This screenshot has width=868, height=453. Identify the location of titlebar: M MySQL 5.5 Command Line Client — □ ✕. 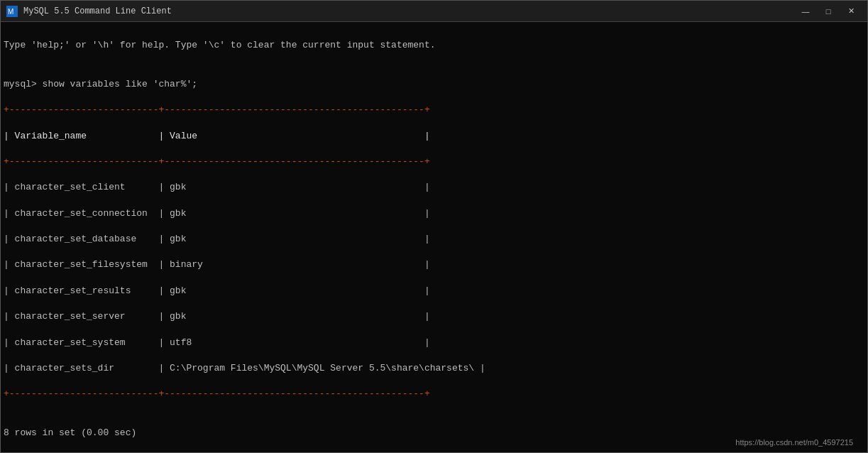
(434, 11).